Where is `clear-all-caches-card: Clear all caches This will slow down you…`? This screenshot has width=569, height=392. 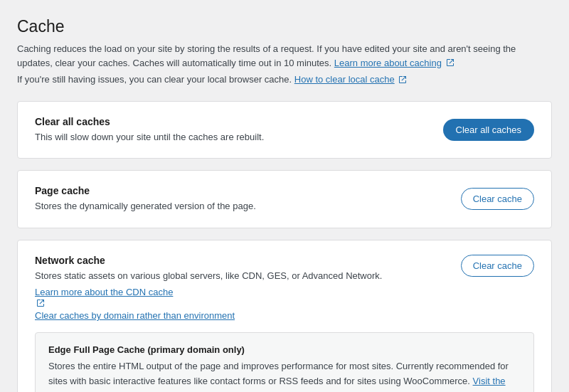
clear-all-caches-card: Clear all caches This will slow down you… is located at coordinates (284, 130).